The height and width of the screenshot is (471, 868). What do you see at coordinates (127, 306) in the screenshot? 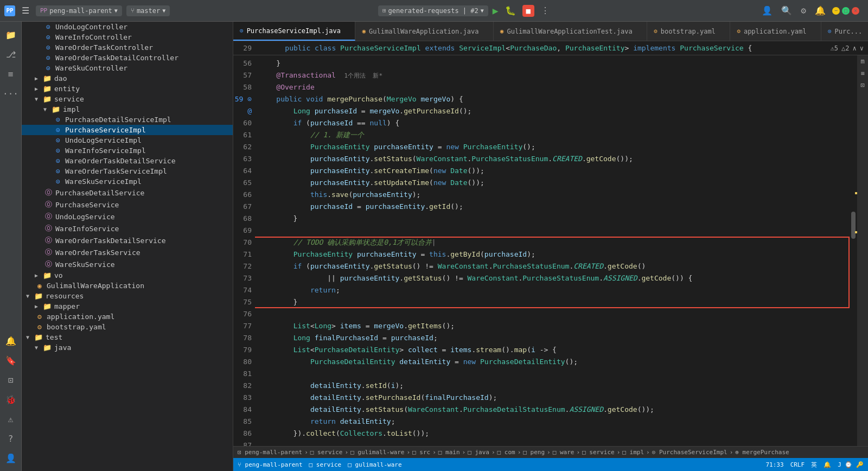
I see `tree-item-mapper: ▶ 📁 mapper` at bounding box center [127, 306].